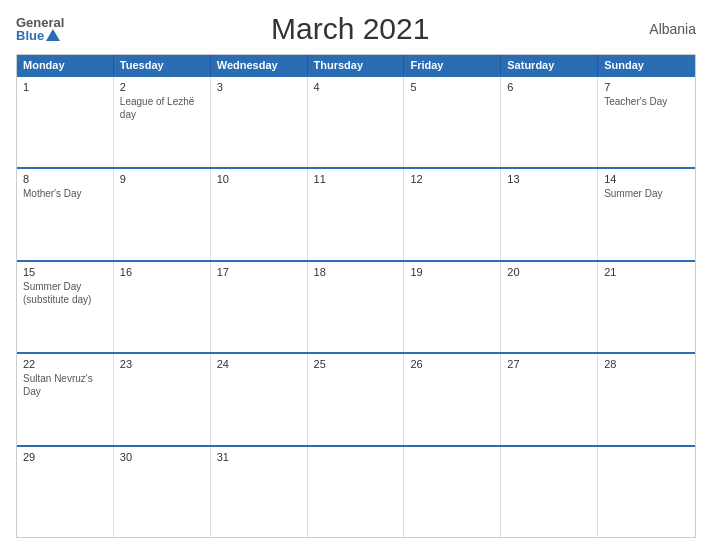  I want to click on day-event: Summer Day (substitute day), so click(57, 293).